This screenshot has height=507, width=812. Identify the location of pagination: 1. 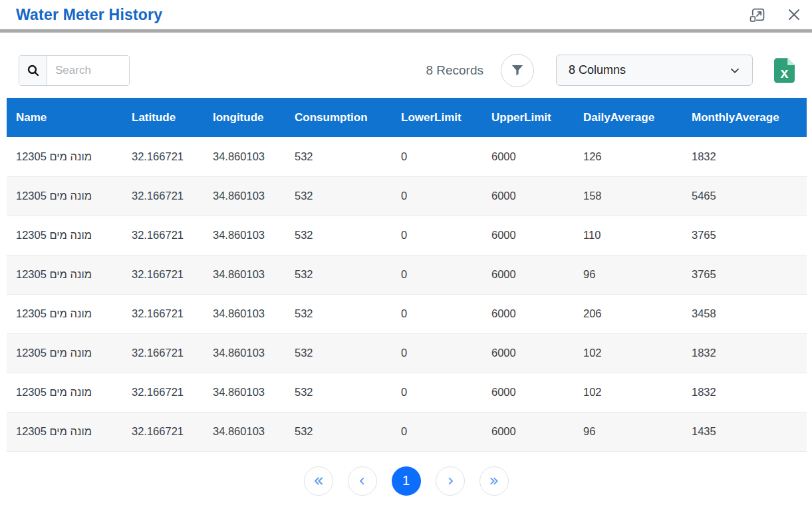
(406, 481).